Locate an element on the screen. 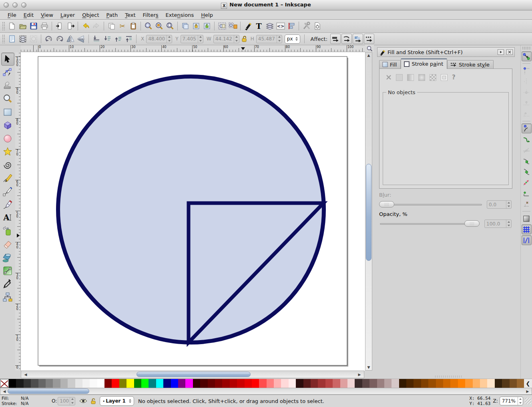 This screenshot has height=407, width=532. layers-dialog-icon is located at coordinates (270, 26).